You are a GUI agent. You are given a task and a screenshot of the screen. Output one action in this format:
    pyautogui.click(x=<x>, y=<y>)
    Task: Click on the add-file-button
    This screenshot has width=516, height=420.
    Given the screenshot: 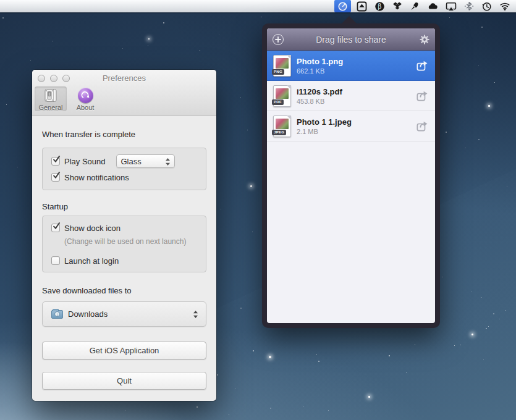 What is the action you would take?
    pyautogui.click(x=278, y=40)
    